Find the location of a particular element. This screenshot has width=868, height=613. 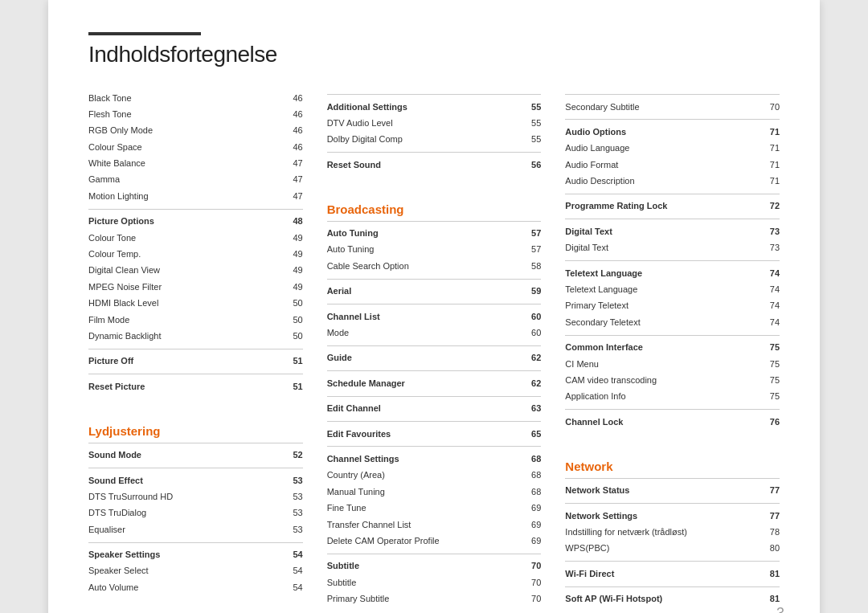

toc-label: Sound Effect is located at coordinates (186, 480).